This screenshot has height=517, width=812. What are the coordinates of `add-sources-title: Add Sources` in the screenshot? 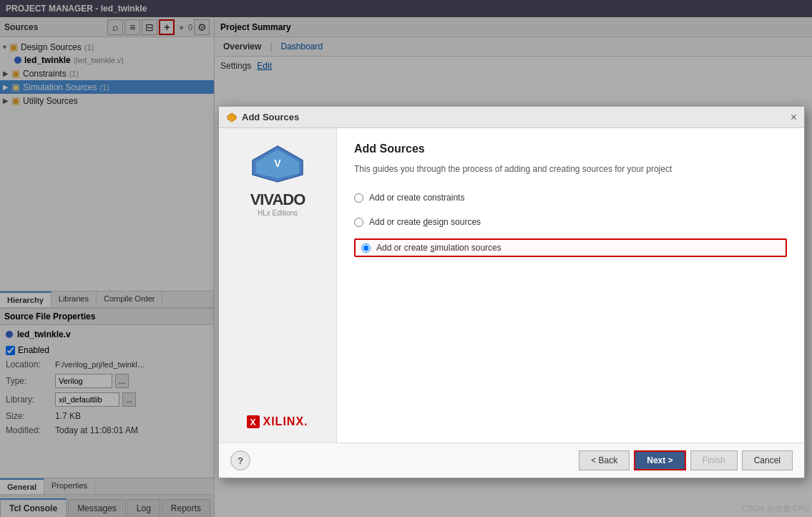 It's located at (571, 149).